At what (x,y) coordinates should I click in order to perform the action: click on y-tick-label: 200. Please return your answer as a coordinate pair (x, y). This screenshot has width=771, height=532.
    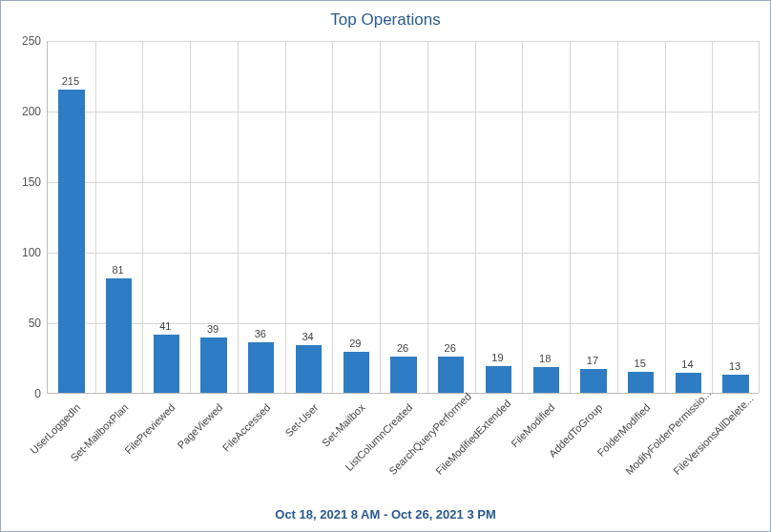
    Looking at the image, I should click on (21, 112).